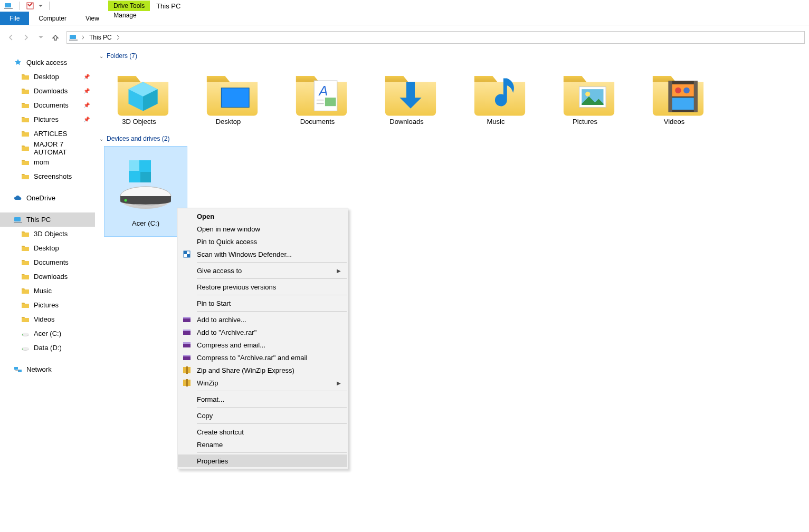  What do you see at coordinates (41, 6) in the screenshot?
I see `qat-dropdown-icon` at bounding box center [41, 6].